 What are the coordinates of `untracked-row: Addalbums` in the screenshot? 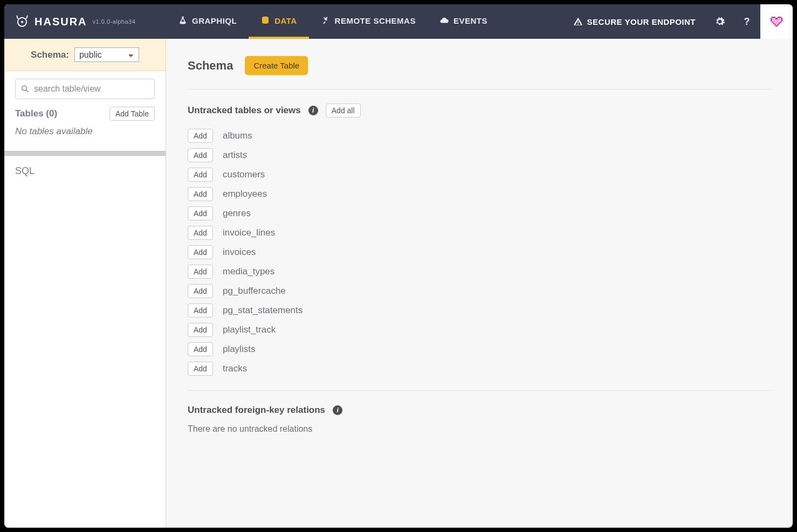 It's located at (479, 136).